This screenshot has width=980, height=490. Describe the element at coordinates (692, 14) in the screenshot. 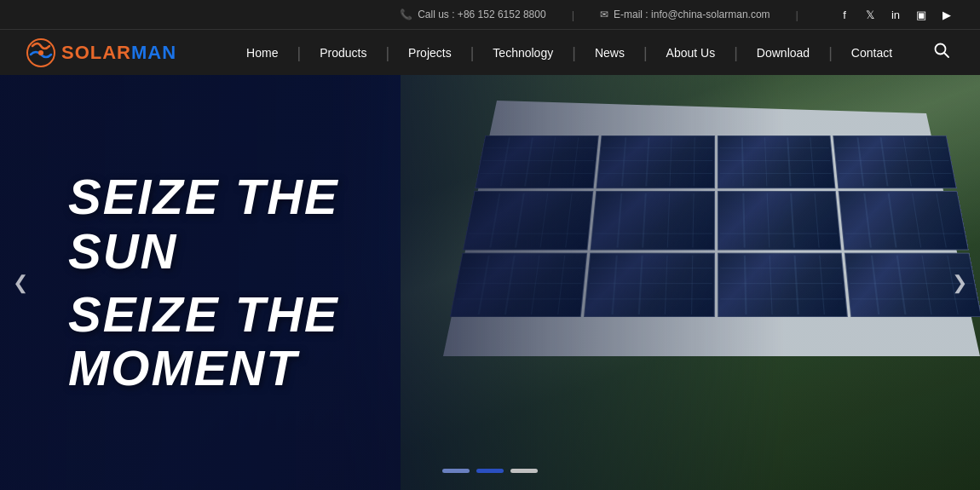

I see `email-text: E-mail : info@china-solarman.com` at that location.